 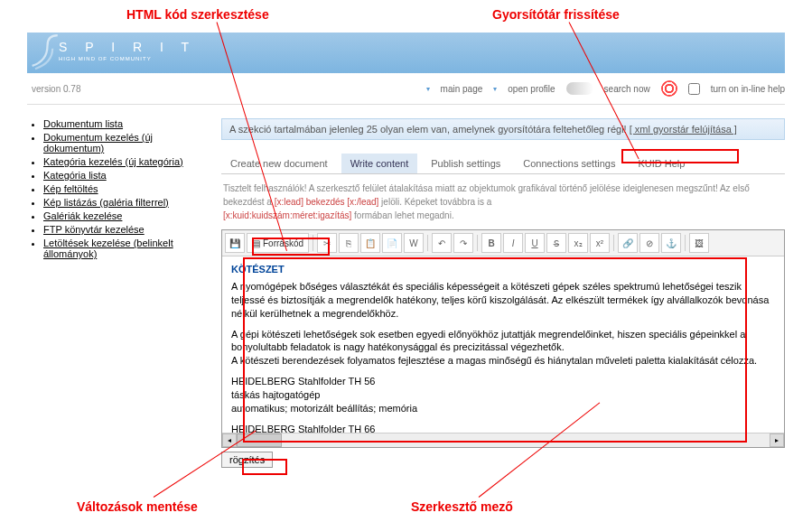 What do you see at coordinates (503, 244) in the screenshot?
I see `editor-toolbar: 💾 ▤ Forráskód ✂ ⎘ 📋 📄 W ↶ ↷ B I U S̶` at bounding box center [503, 244].